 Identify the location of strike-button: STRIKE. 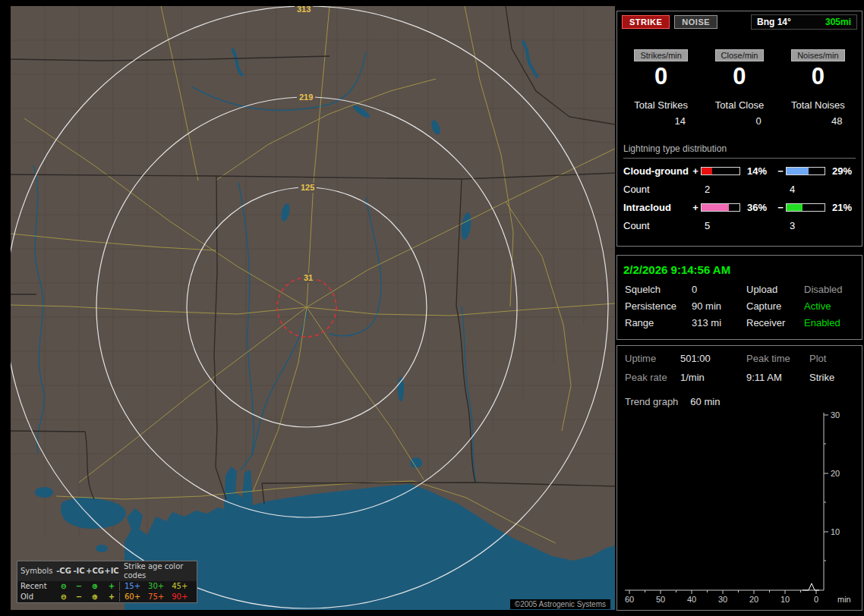
(645, 22).